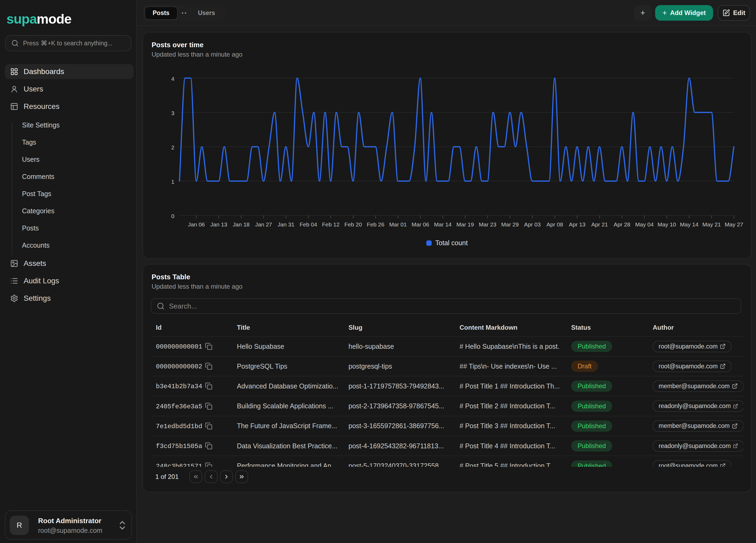  Describe the element at coordinates (173, 113) in the screenshot. I see `svg-text: 3` at that location.